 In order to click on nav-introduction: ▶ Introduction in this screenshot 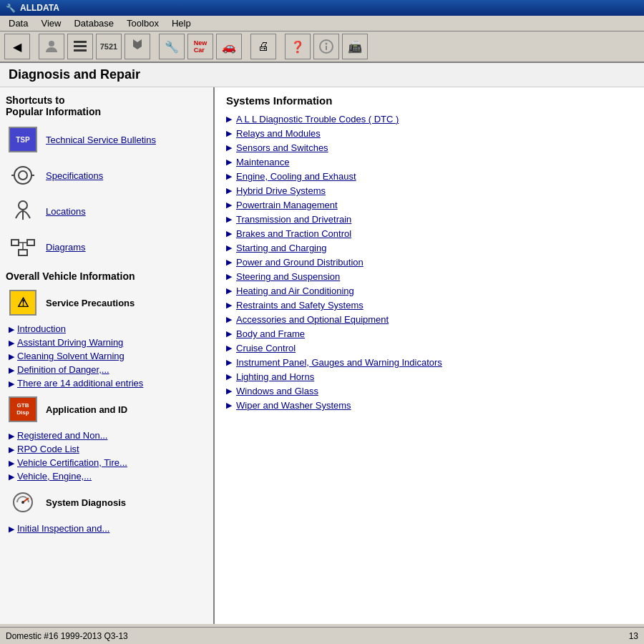, I will do `click(107, 329)`.